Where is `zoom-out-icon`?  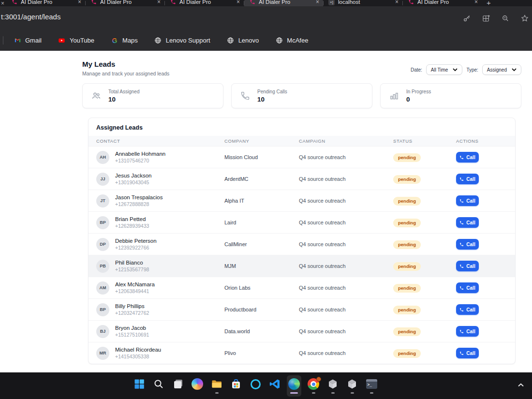
zoom-out-icon is located at coordinates (505, 18).